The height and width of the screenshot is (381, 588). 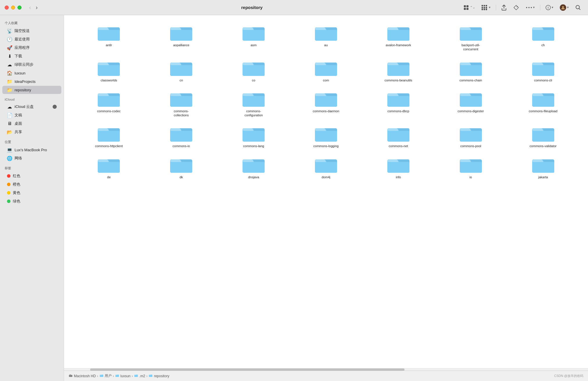 What do you see at coordinates (32, 73) in the screenshot?
I see `sidebar-item-luxsun: 🏠luxsun` at bounding box center [32, 73].